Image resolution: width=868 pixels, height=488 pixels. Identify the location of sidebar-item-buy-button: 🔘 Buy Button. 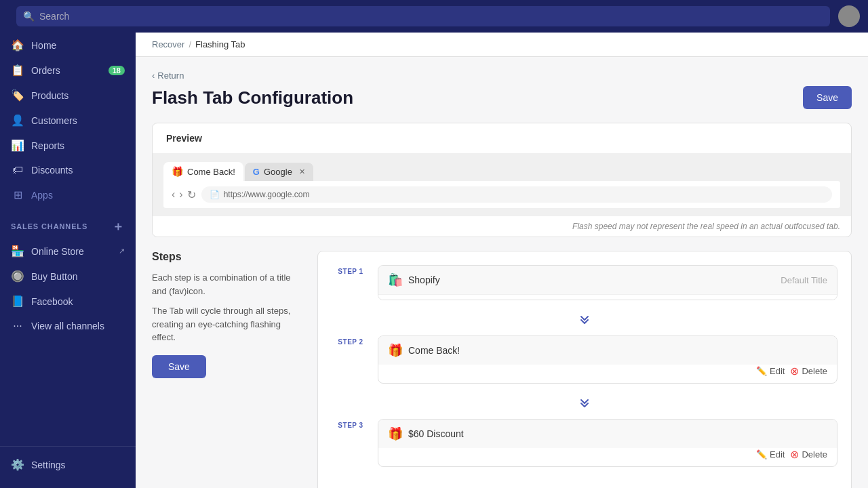
(68, 277).